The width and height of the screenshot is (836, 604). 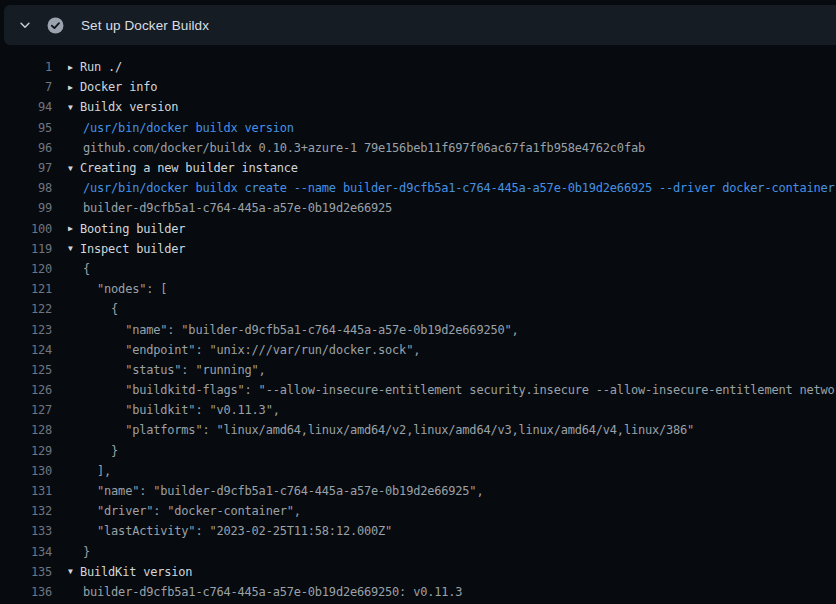 I want to click on log-line: 131 "name": "builder-d9cfb5a1-c764-445a-…, so click(x=418, y=491).